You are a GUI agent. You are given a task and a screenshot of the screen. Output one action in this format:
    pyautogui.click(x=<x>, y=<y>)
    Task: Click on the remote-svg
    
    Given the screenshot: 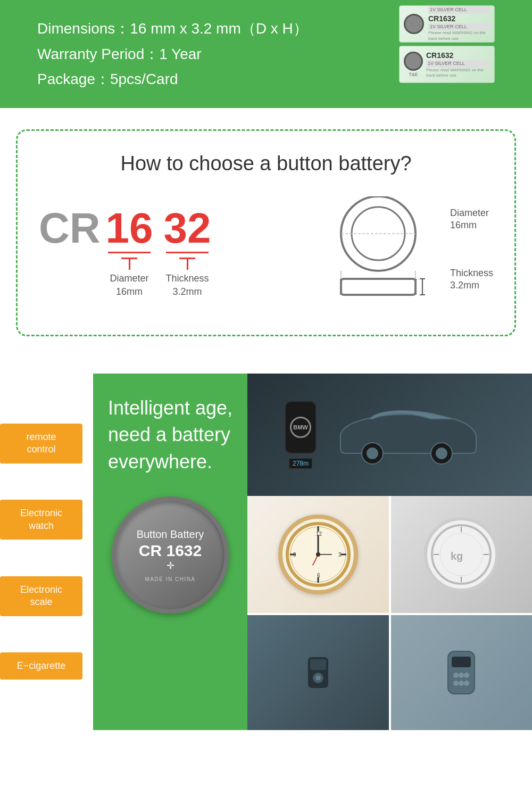 What is the action you would take?
    pyautogui.click(x=461, y=673)
    